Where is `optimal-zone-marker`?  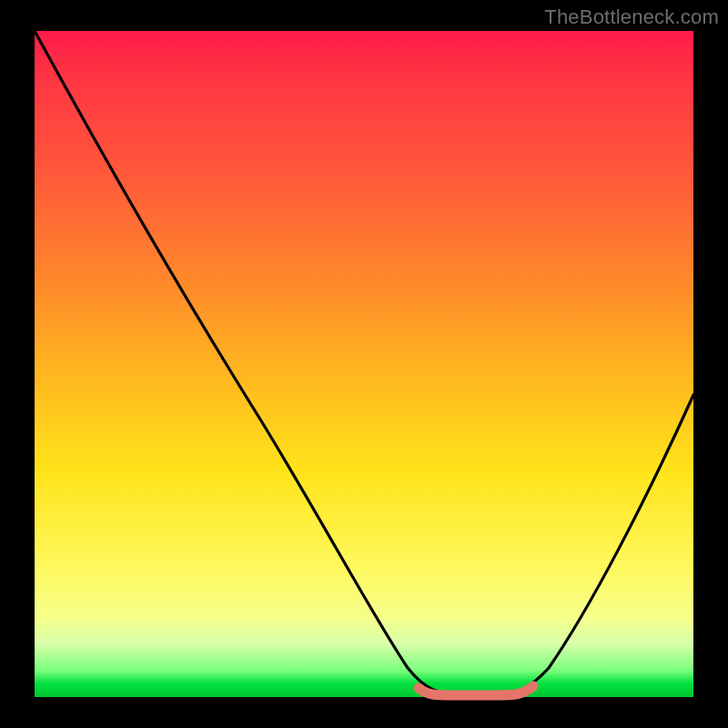
optimal-zone-marker is located at coordinates (476, 691).